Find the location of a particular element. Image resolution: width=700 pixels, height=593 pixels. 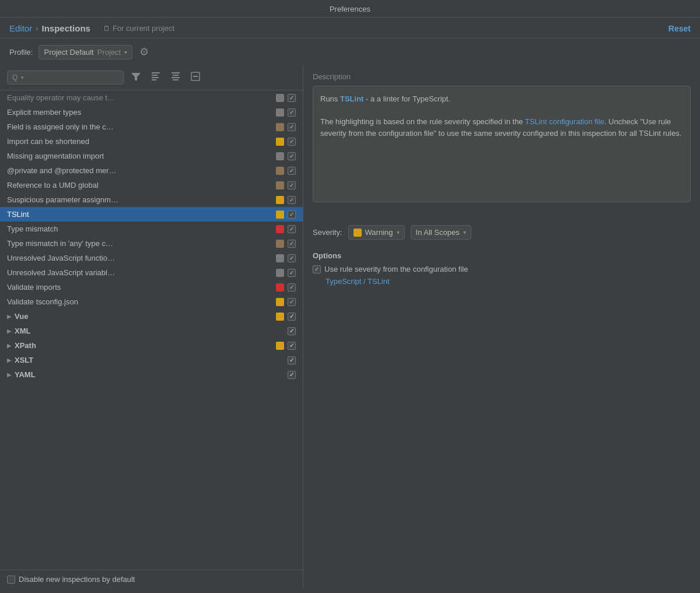

gear-button: ⚙ is located at coordinates (144, 52).